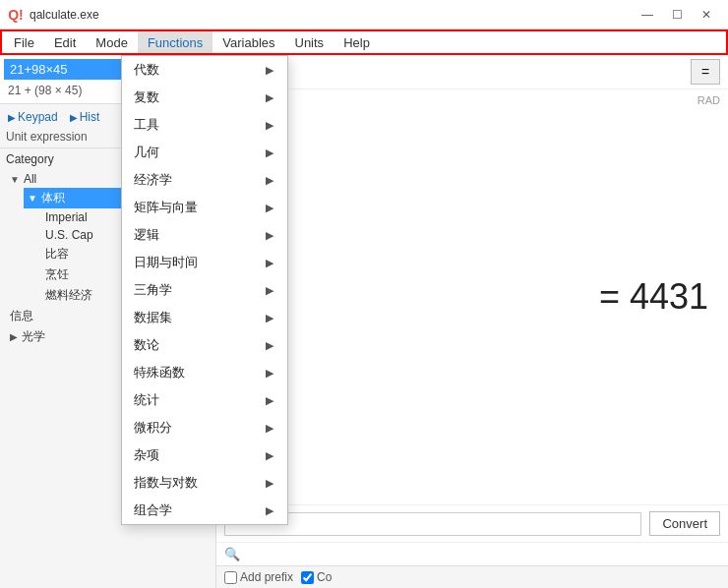 This screenshot has width=728, height=588. I want to click on submenu-arrow-5: ▶, so click(270, 208).